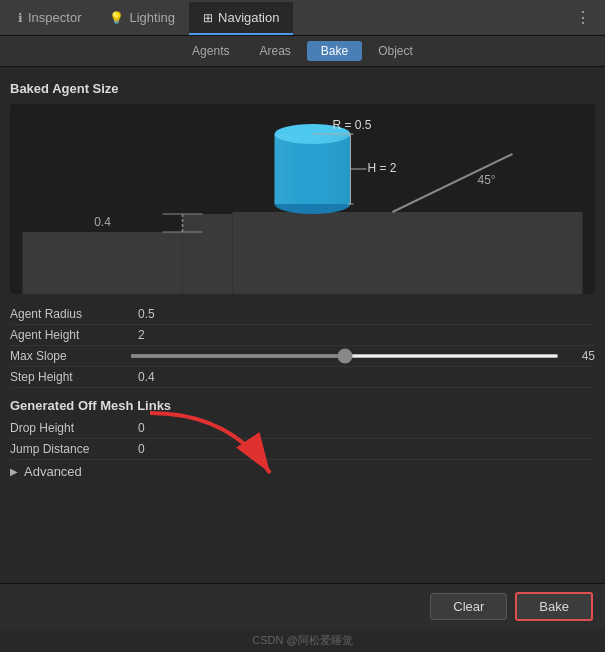 Image resolution: width=605 pixels, height=652 pixels. I want to click on sub-tab-bar: Agents Areas Bake Object, so click(302, 52).